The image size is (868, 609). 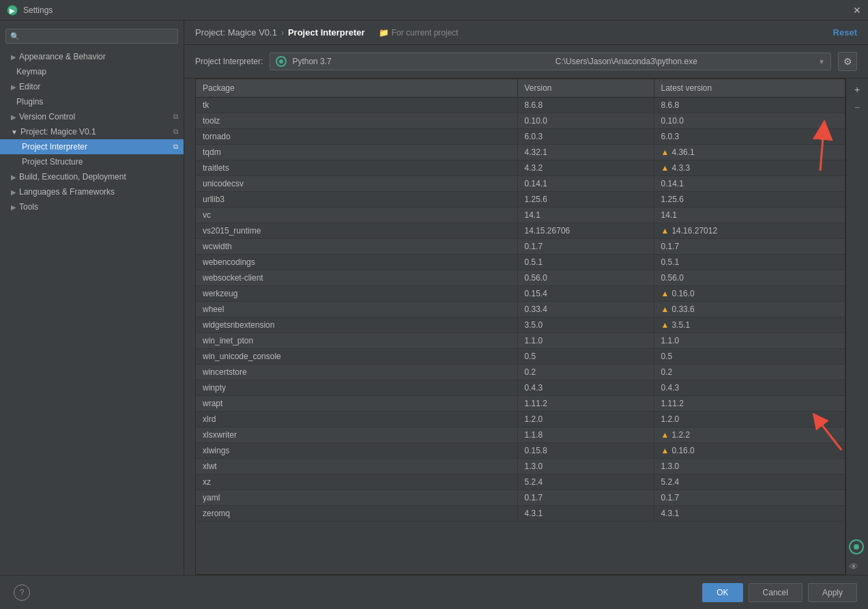 I want to click on breadcrumb-project: Project: Magice V0.1, so click(x=236, y=33).